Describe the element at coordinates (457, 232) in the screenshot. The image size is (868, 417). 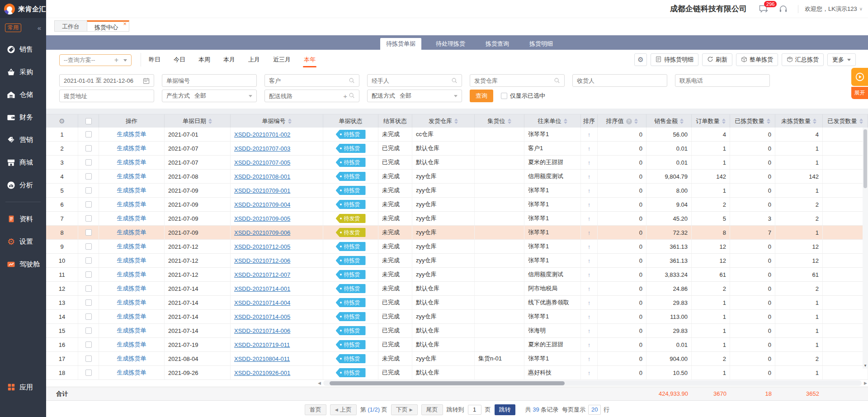
I see `table-row: 8生成拣货单2021-07-09XSDD-20210709-006待发货未完成z…` at that location.